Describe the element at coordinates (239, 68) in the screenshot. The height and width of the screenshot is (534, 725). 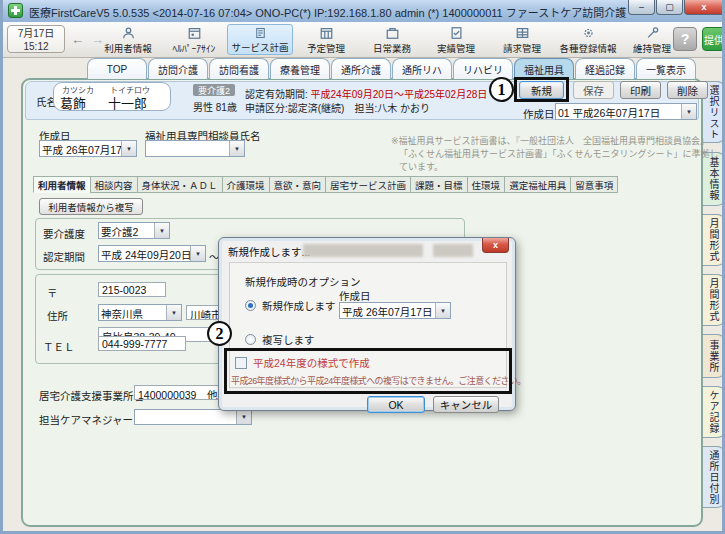
I see `tab-houmon-kango: 訪問看護` at that location.